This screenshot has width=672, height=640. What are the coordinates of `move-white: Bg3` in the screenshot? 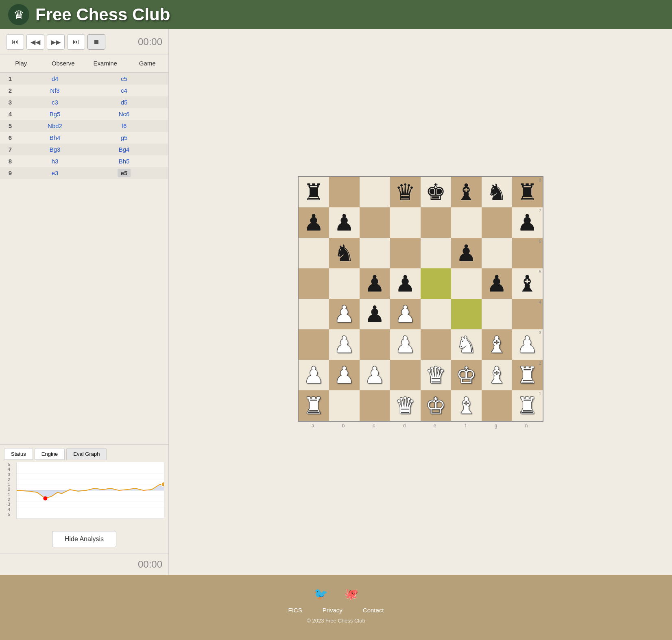 It's located at (55, 150).